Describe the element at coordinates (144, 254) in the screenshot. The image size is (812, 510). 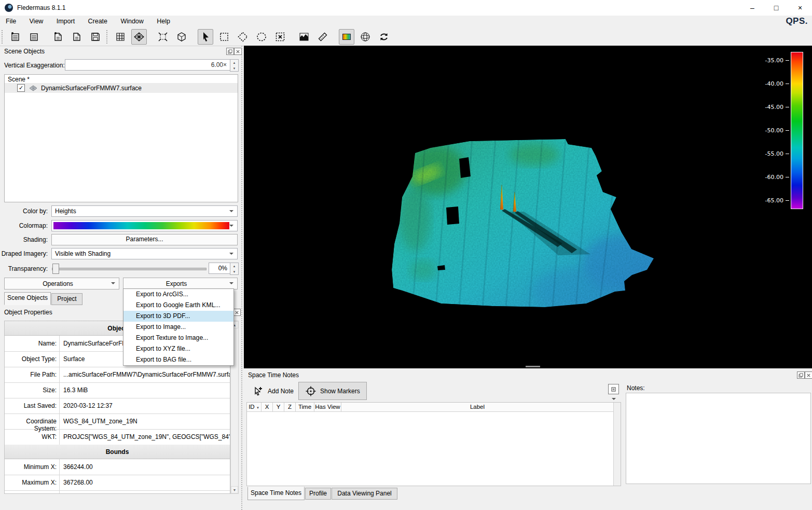
I see `draped-imagery-dropdown: Visible with Shading` at that location.